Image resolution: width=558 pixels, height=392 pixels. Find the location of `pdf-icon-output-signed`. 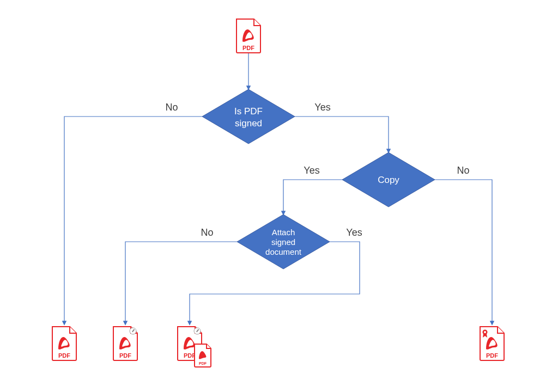

pdf-icon-output-signed is located at coordinates (492, 344).